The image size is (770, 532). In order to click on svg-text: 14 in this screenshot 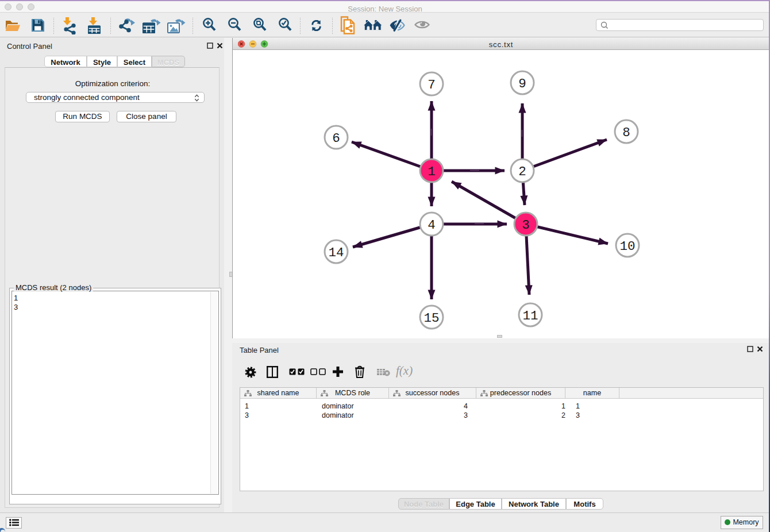, I will do `click(336, 253)`.